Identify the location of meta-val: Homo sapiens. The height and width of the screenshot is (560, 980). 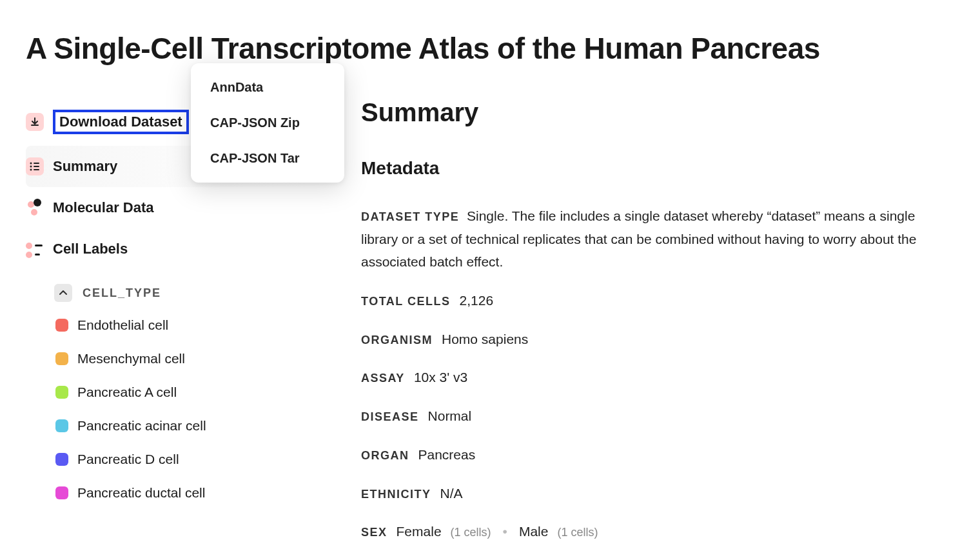
(485, 339).